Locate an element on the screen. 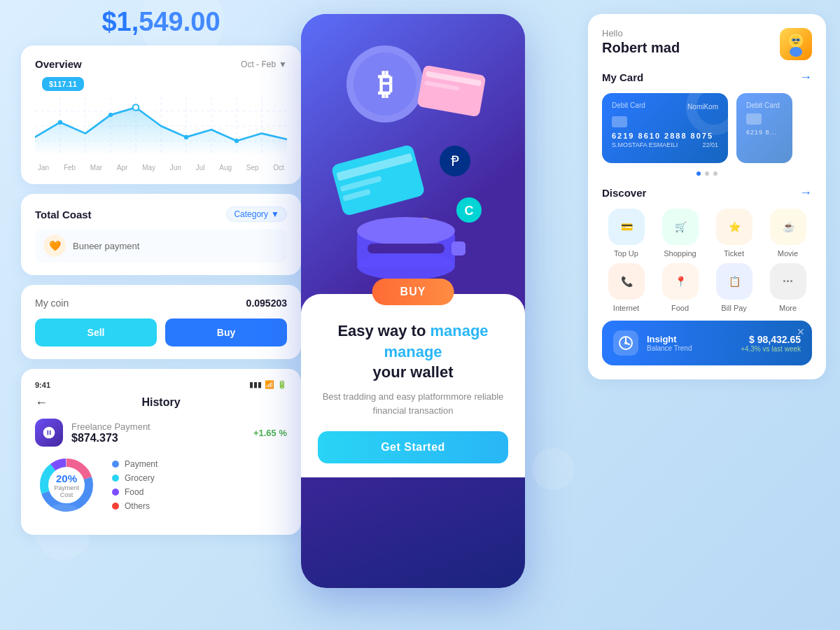 Image resolution: width=840 pixels, height=630 pixels. main-amount: $1,549.00 is located at coordinates (161, 22).